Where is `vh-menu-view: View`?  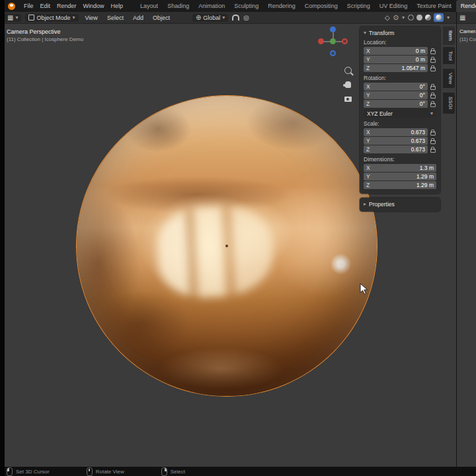 vh-menu-view: View is located at coordinates (91, 18).